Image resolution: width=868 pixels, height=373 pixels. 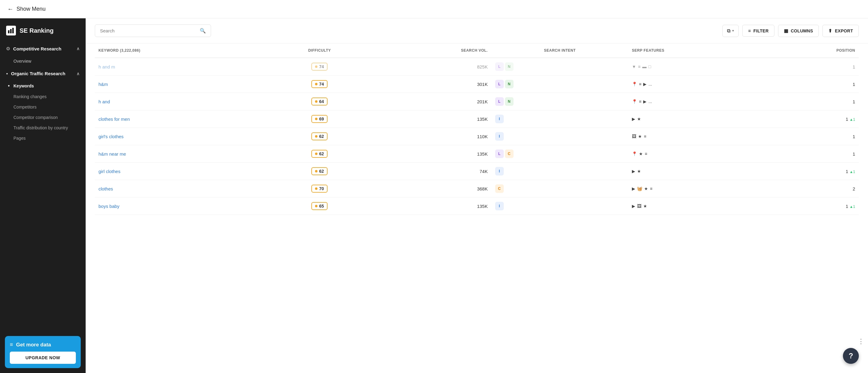 I want to click on traffic-distribution-label: Traffic distribution by country, so click(x=41, y=128).